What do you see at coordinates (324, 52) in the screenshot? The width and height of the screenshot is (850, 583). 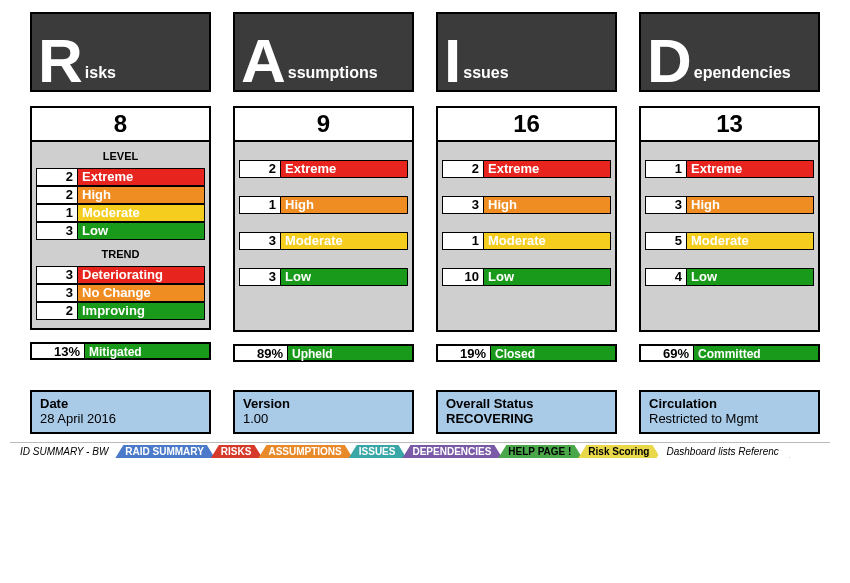 I see `header-assumptions: A ssumptions` at bounding box center [324, 52].